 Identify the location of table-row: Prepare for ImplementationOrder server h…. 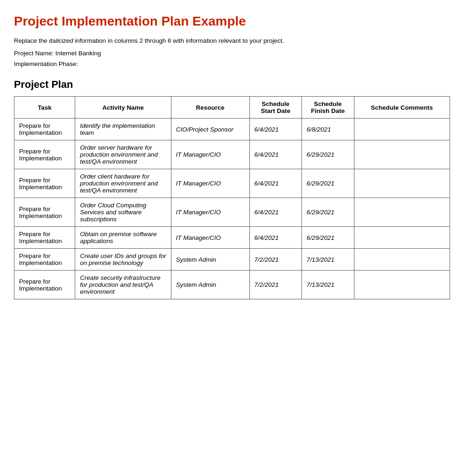
(232, 155).